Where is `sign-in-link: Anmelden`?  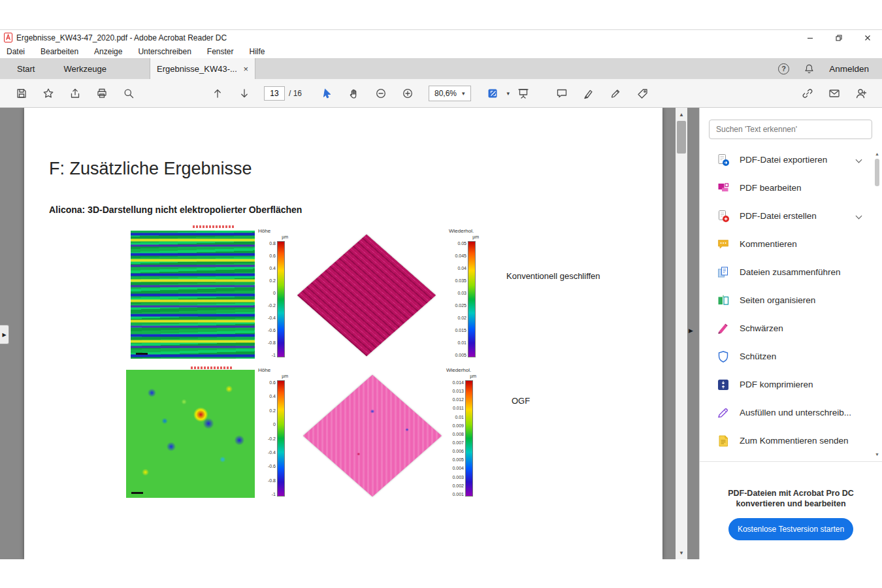 sign-in-link: Anmelden is located at coordinates (849, 69).